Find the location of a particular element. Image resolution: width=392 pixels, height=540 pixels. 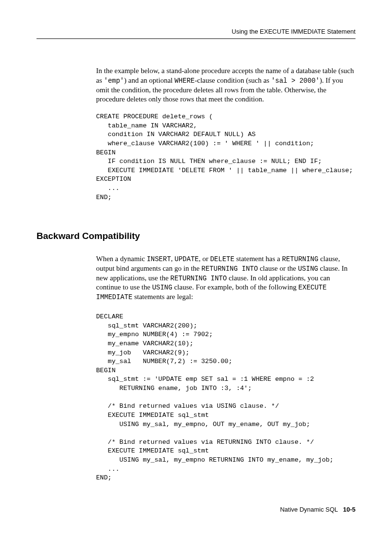

inline-code: 'emp' is located at coordinates (114, 81).